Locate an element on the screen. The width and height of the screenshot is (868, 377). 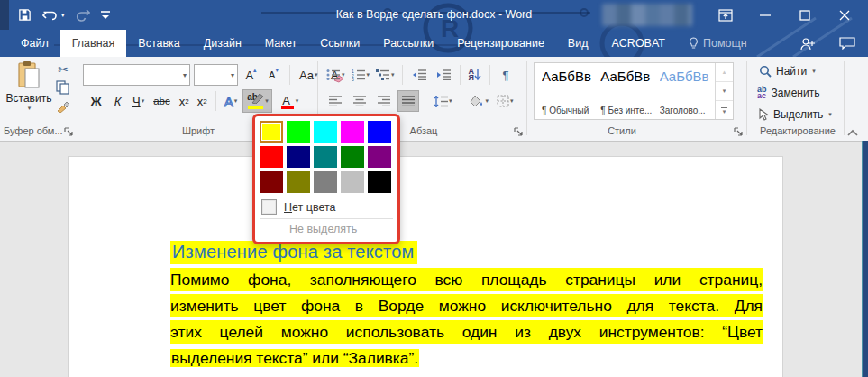
collapse-ribbon-button is located at coordinates (853, 133).